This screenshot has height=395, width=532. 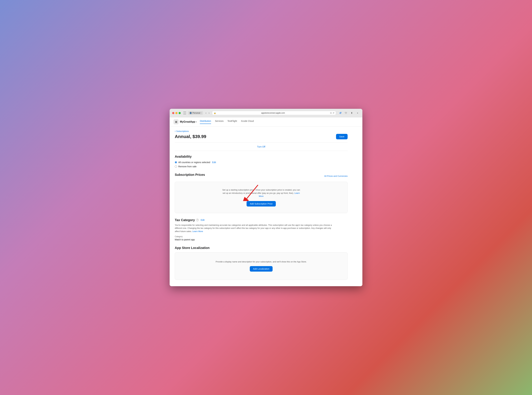 What do you see at coordinates (261, 204) in the screenshot?
I see `add-subscription-price-button: Add Subscription Price` at bounding box center [261, 204].